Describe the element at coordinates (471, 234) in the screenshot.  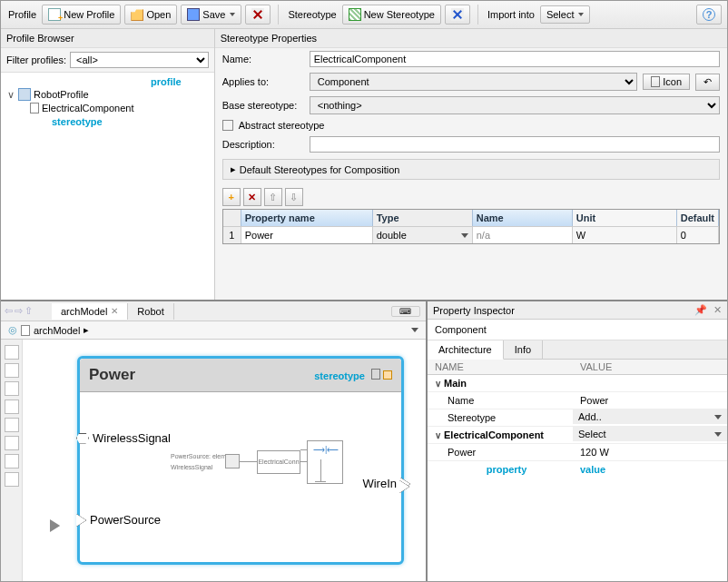
I see `grid-row: 1 Power double n/a W 0` at that location.